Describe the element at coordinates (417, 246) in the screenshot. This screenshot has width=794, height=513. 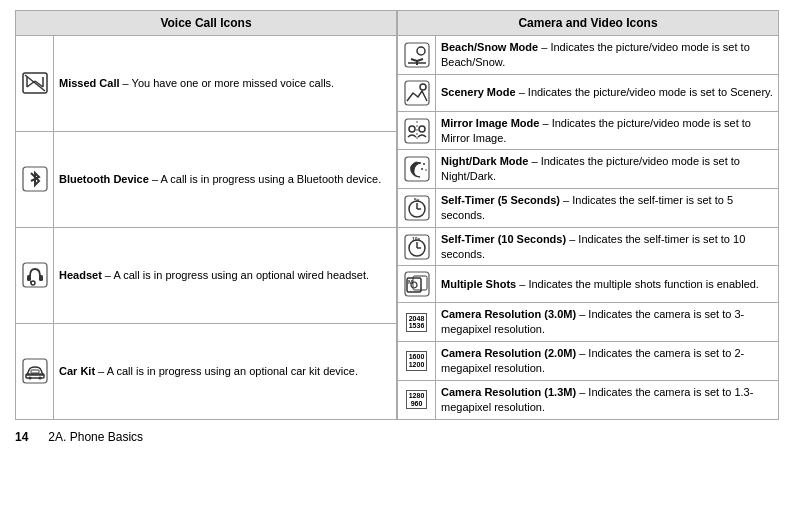
I see `camera-icon-self-timer-10: 10s` at that location.